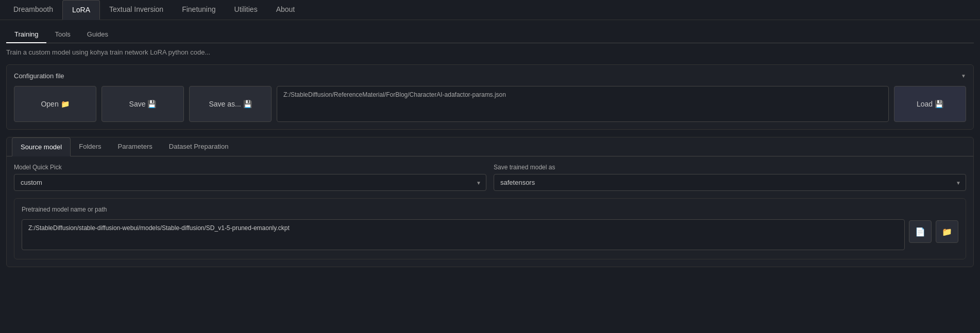 This screenshot has width=980, height=333. What do you see at coordinates (490, 229) in the screenshot?
I see `pretrained-row: Pretrained model name or path 📄 📁` at bounding box center [490, 229].